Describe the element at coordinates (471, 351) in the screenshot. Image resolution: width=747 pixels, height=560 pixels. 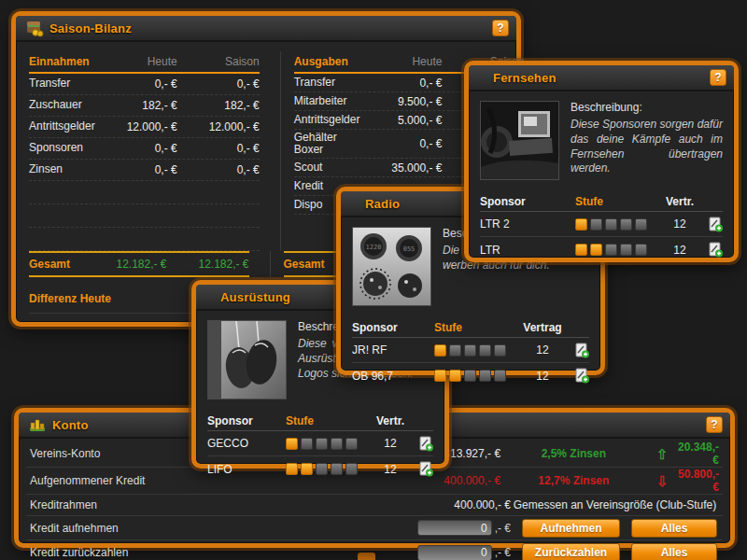
I see `sponsor-row: JR! RF 12` at that location.